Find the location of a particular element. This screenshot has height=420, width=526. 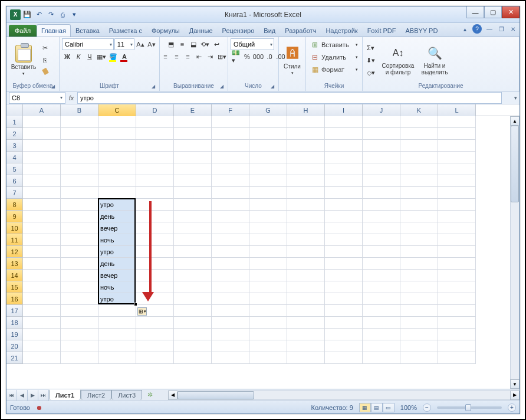

redo-icon: ↷ is located at coordinates (51, 15).